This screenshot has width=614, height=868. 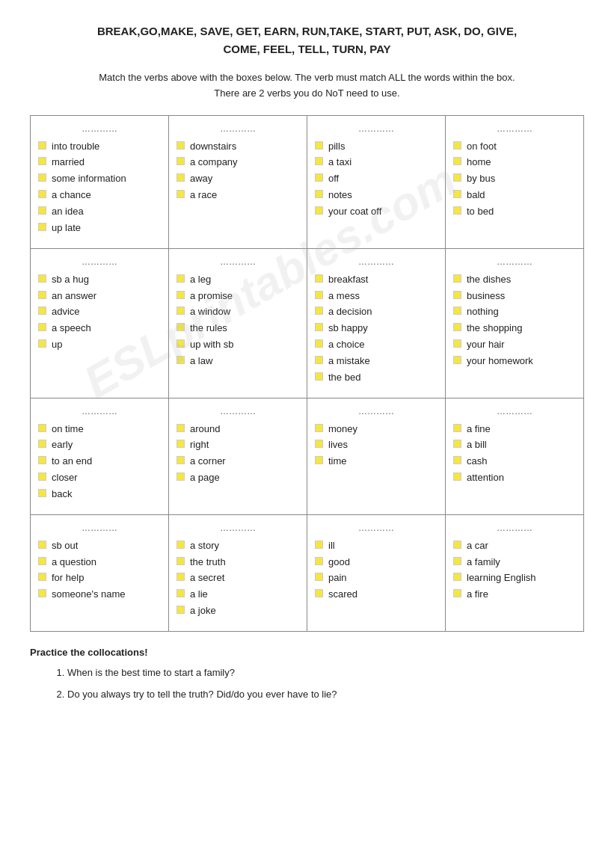 What do you see at coordinates (376, 429) in the screenshot?
I see `list-item: money` at bounding box center [376, 429].